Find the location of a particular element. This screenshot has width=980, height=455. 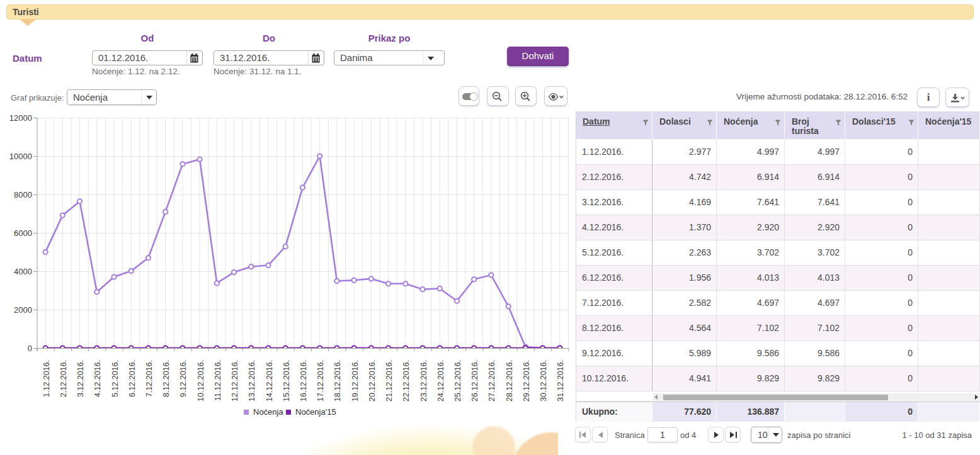

svg-text: 10000 is located at coordinates (21, 156).